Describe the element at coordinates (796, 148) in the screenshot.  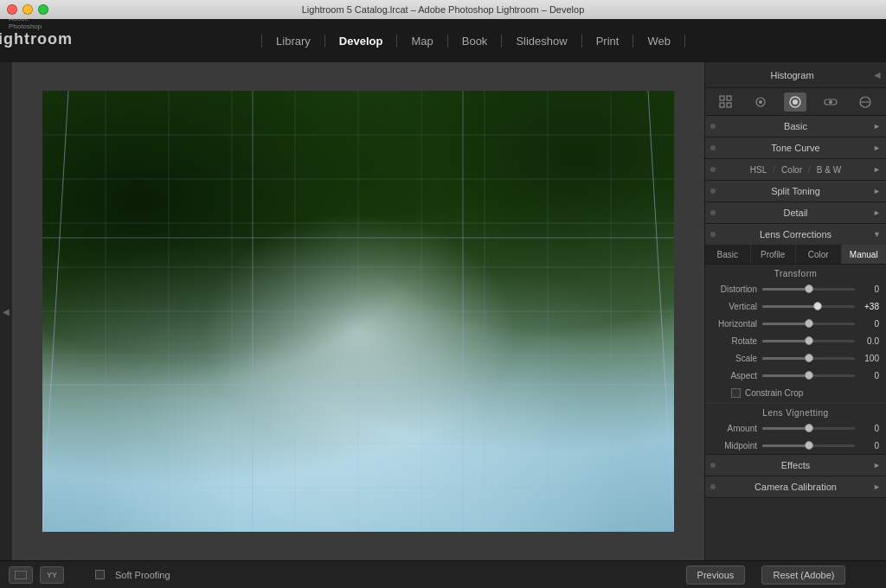
I see `tone-curve-title: Tone Curve` at that location.